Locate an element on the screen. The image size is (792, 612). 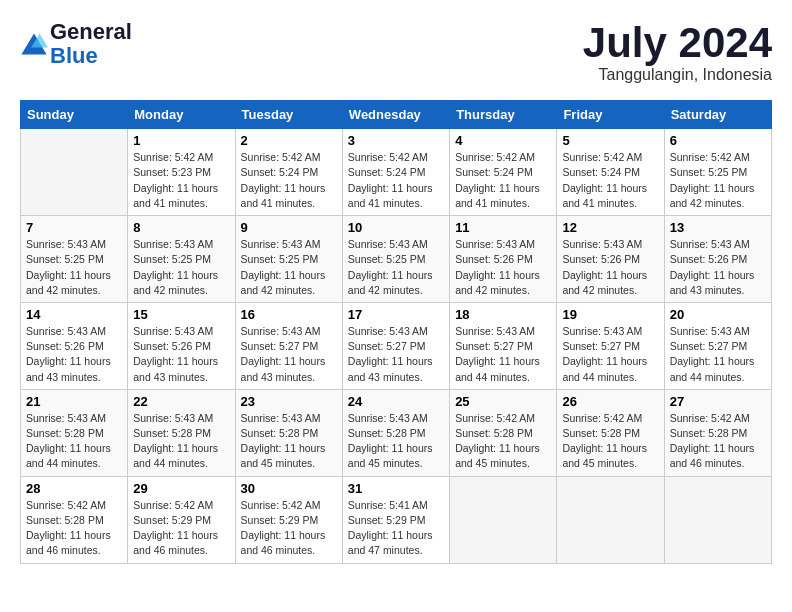
calendar-cell: 12Sunrise: 5:43 AM Sunset: 5:26 PM Dayli… is located at coordinates (610, 260).